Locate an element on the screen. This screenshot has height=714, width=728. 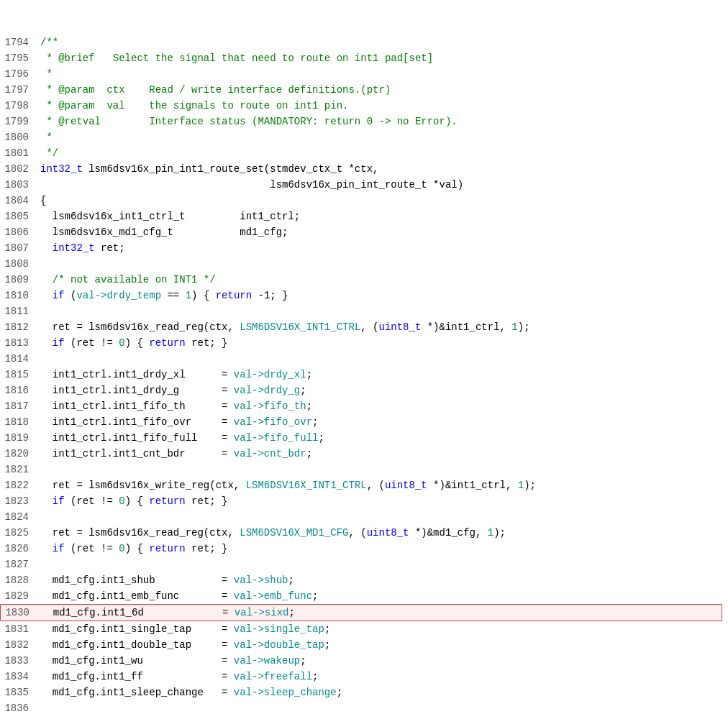
code-line: 1799 * @retval Interface status (MANDATO… is located at coordinates (361, 122).